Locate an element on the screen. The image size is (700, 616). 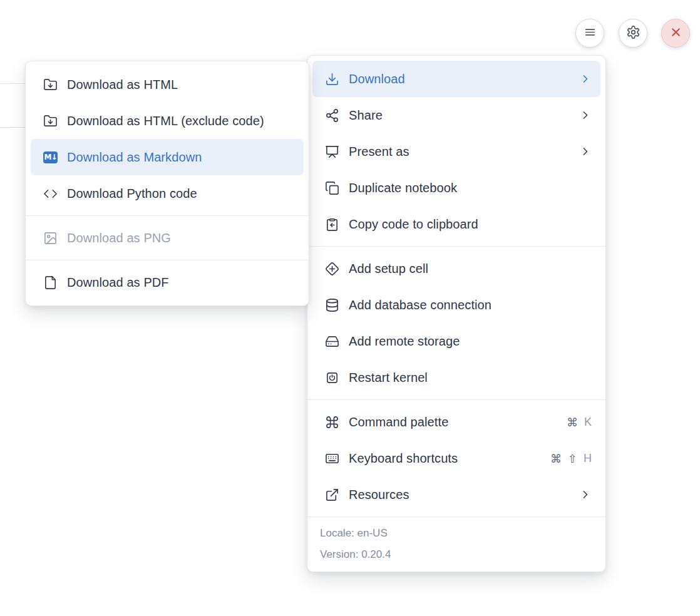
diamond-plus-icon is located at coordinates (332, 269).